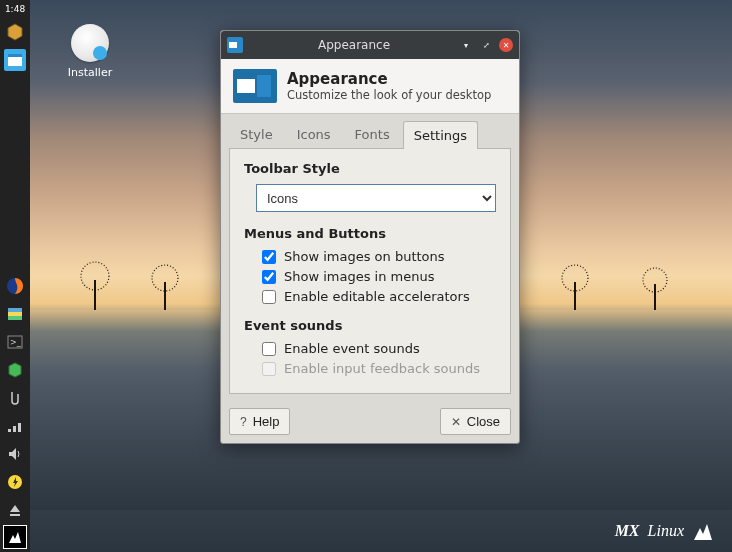 The image size is (732, 552). Describe the element at coordinates (370, 86) in the screenshot. I see `window-header: Appearance Customize the look of your de…` at that location.